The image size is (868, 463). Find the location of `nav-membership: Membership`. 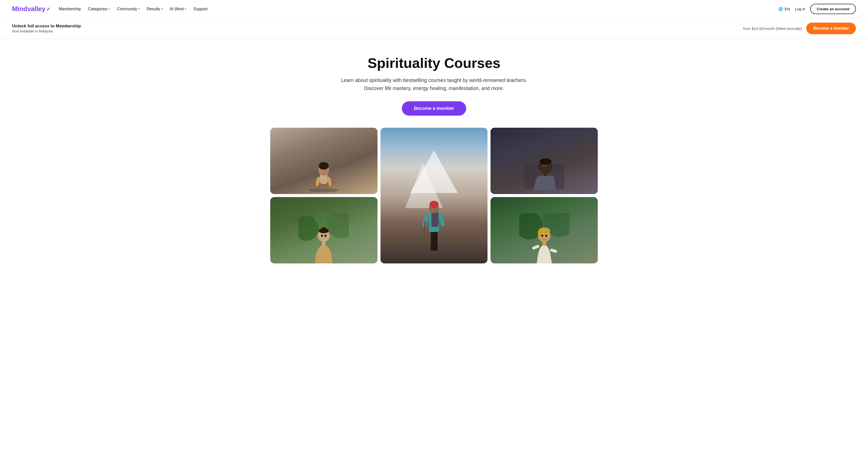

nav-membership: Membership is located at coordinates (70, 9).